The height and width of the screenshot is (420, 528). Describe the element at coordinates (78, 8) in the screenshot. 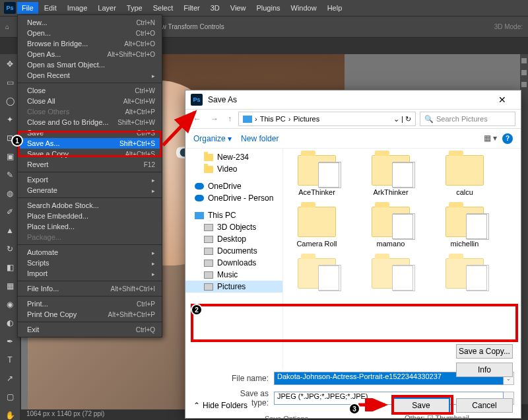

I see `menu-image: Image` at that location.